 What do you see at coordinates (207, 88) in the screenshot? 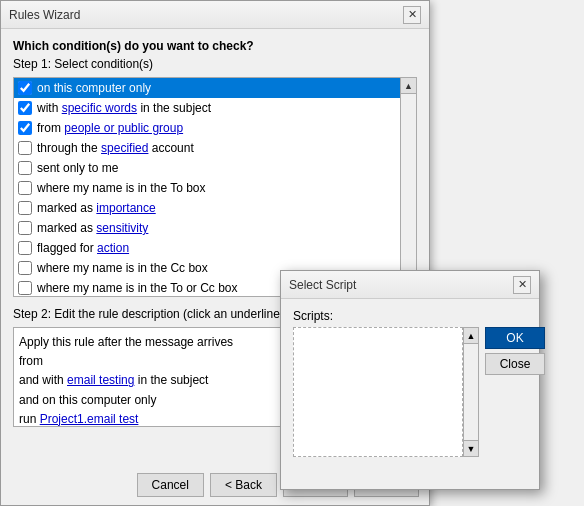
I see `condition-item: on this computer only` at bounding box center [207, 88].